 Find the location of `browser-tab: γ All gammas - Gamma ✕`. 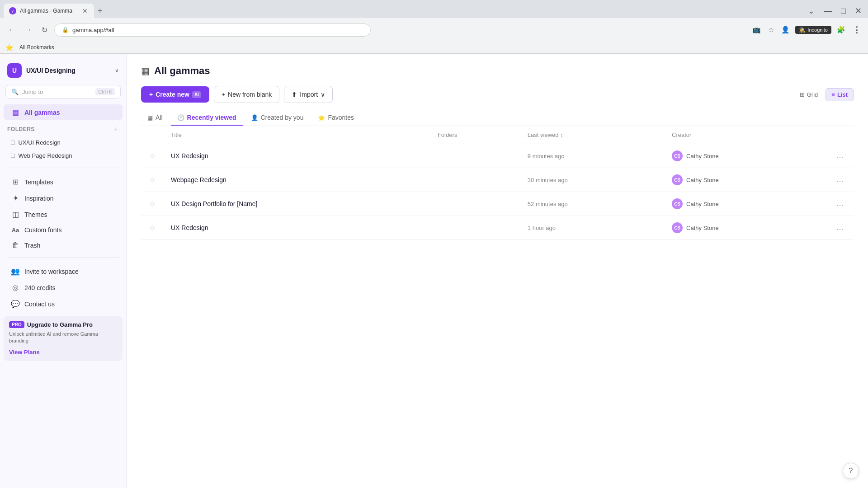

browser-tab: γ All gammas - Gamma ✕ is located at coordinates (49, 11).